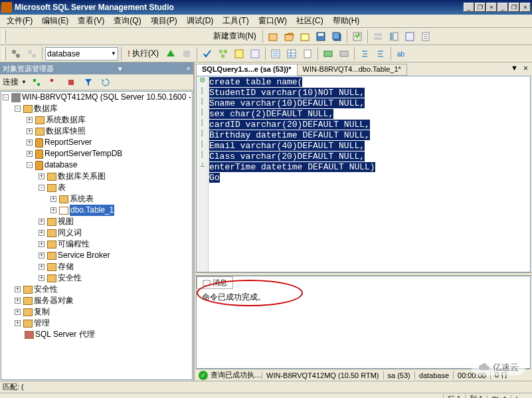 The image size is (532, 398). Describe the element at coordinates (378, 37) in the screenshot. I see `reg-servers-button` at that location.